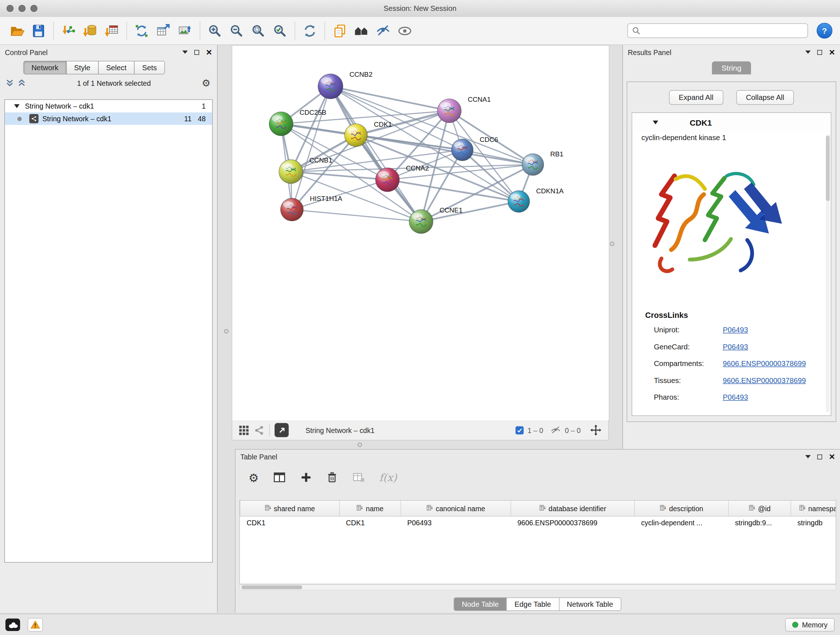  I want to click on export-image-button, so click(185, 31).